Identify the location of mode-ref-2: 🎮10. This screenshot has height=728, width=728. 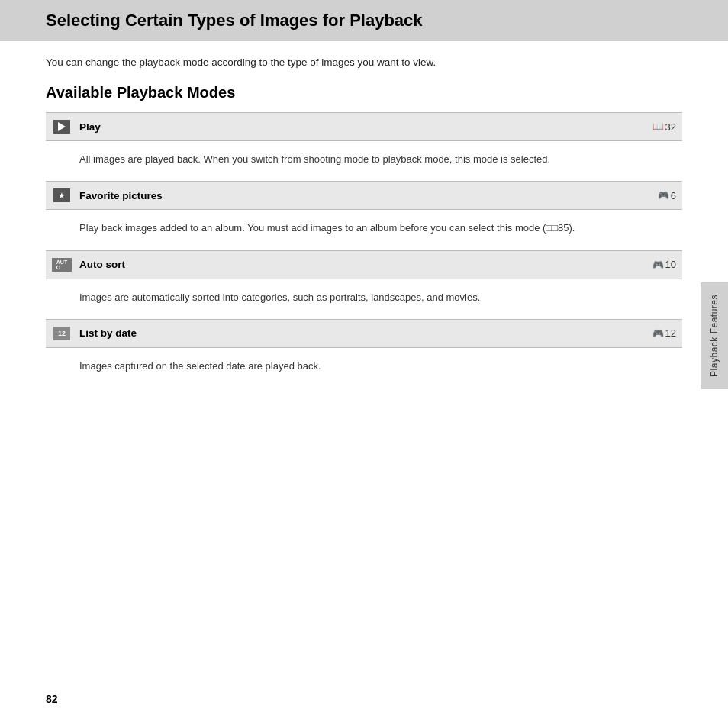
(664, 264).